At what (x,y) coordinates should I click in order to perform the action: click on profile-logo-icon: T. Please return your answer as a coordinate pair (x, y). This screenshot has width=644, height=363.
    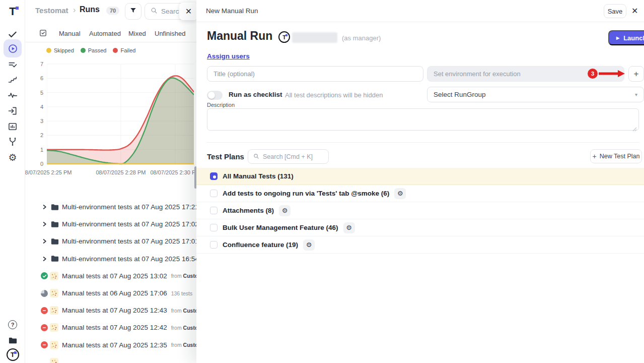
    Looking at the image, I should click on (13, 355).